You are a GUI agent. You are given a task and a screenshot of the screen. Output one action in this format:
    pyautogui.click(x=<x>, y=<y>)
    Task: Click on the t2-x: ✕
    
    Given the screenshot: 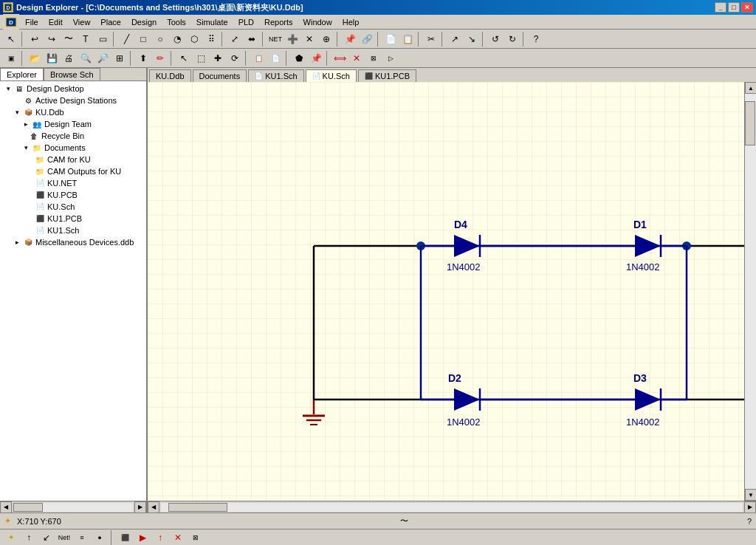 What is the action you would take?
    pyautogui.click(x=357, y=58)
    